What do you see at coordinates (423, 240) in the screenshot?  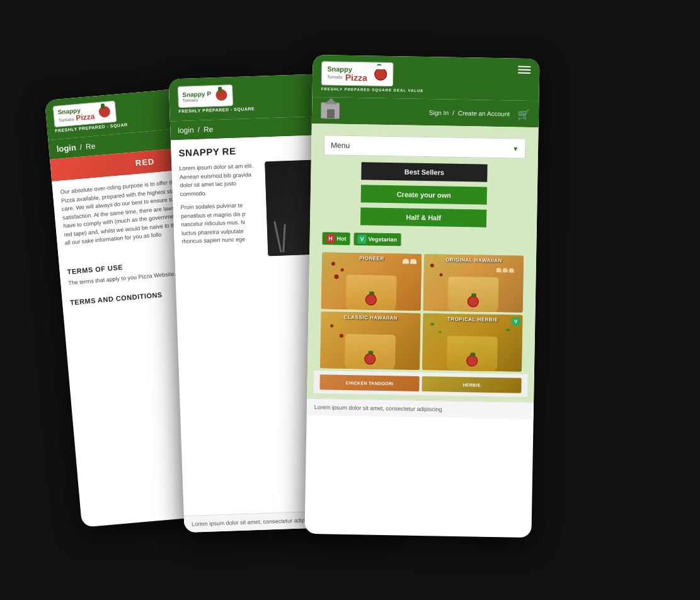 I see `filter-row: H Hot V Vegetarian` at bounding box center [423, 240].